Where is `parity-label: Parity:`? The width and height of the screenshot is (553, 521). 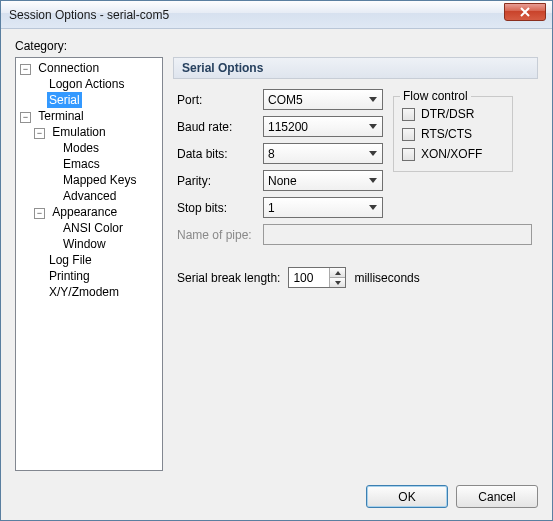 parity-label: Parity: is located at coordinates (217, 181).